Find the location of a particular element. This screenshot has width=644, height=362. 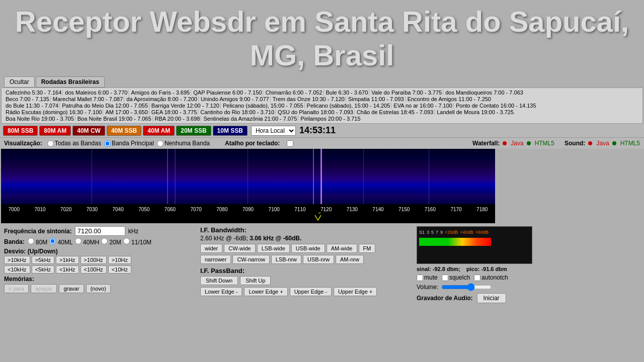

waterfall-html5-link: HTML5 is located at coordinates (544, 143).